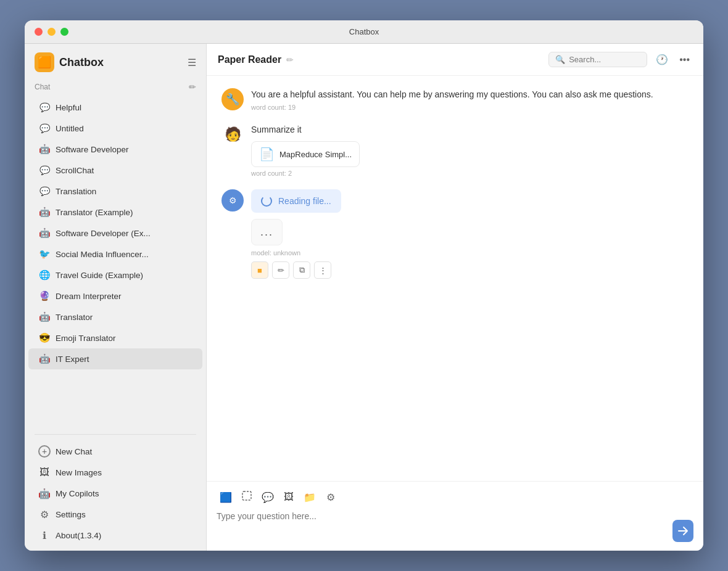 The height and width of the screenshot is (571, 728). Describe the element at coordinates (42, 87) in the screenshot. I see `chat-section-label: Chat` at that location.